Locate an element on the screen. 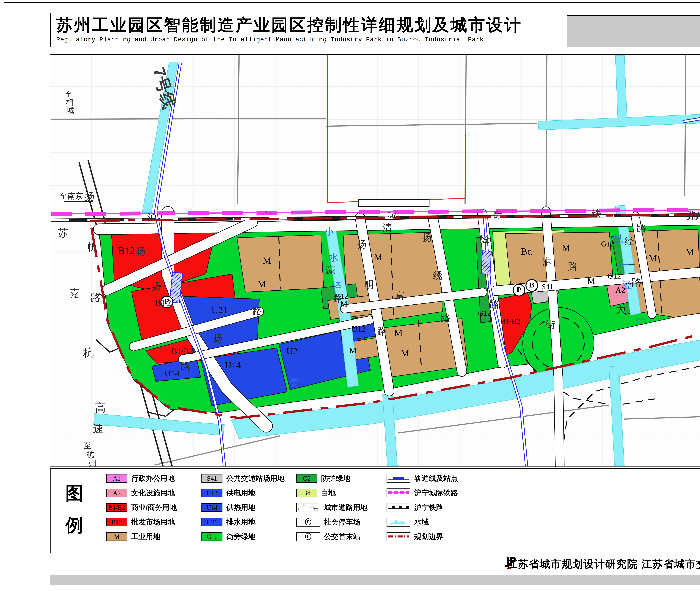  map-label-cn: 宁 is located at coordinates (267, 216).